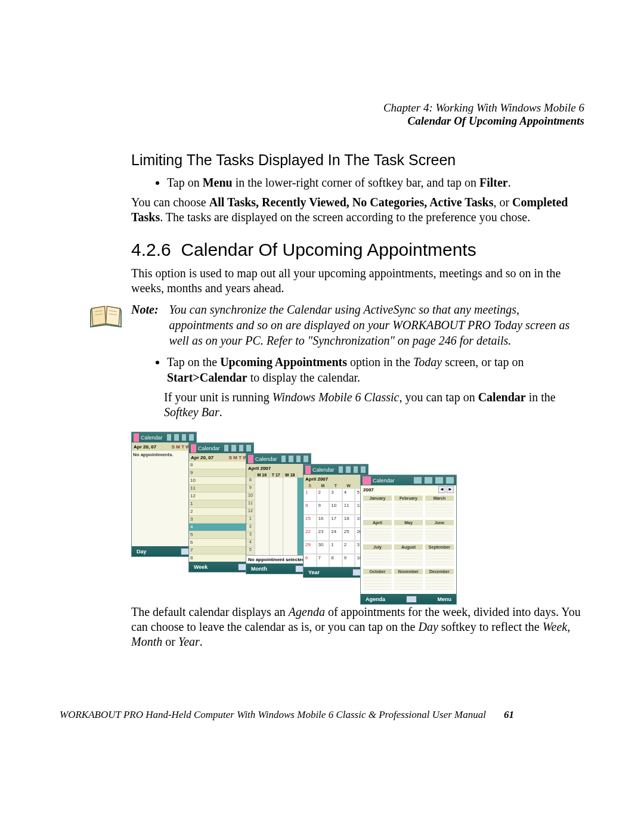  What do you see at coordinates (408, 581) in the screenshot?
I see `year-mini-month: November` at bounding box center [408, 581].